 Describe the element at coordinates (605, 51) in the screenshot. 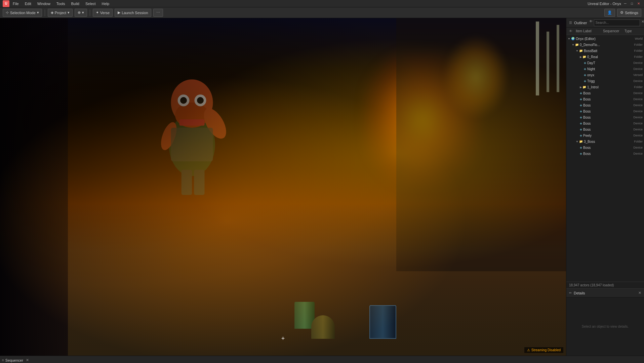

I see `tree-item-bossbatt: ▼ 📁 BossBatt Folder` at that location.